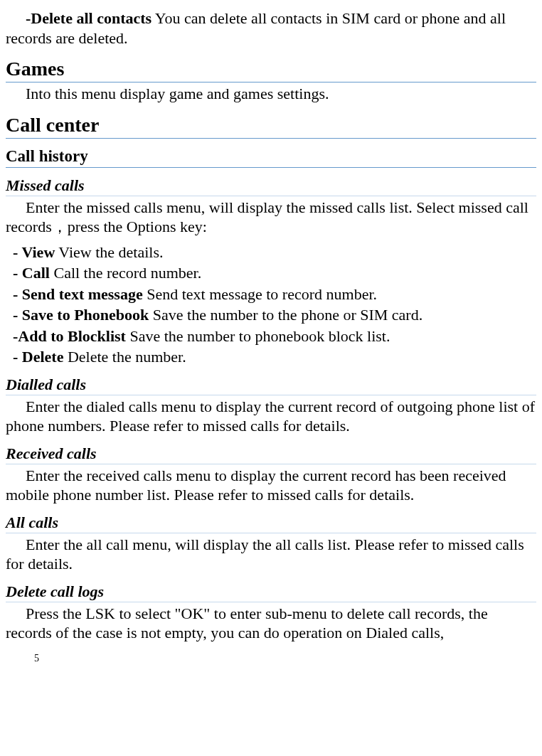 Image resolution: width=542 pixels, height=756 pixels. I want to click on heading-games: Games, so click(271, 70).